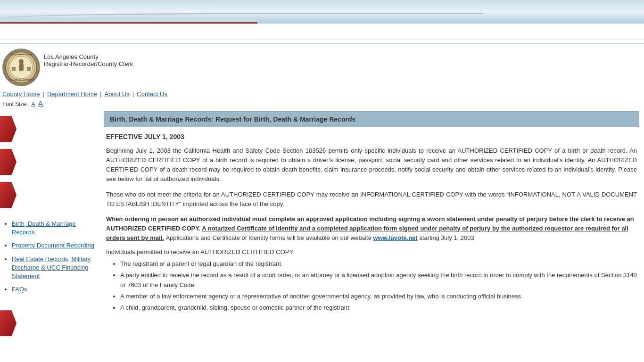  What do you see at coordinates (133, 94) in the screenshot?
I see `nav-sep-3: |` at bounding box center [133, 94].